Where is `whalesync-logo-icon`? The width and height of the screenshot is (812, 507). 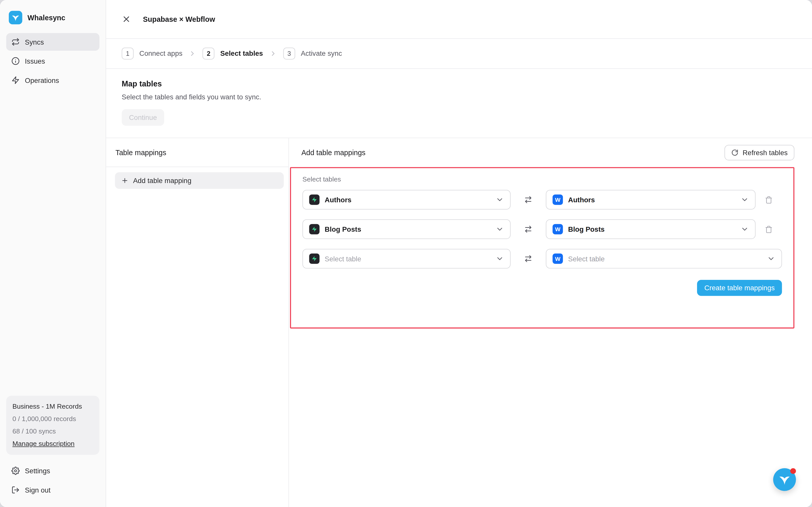
whalesync-logo-icon is located at coordinates (15, 18).